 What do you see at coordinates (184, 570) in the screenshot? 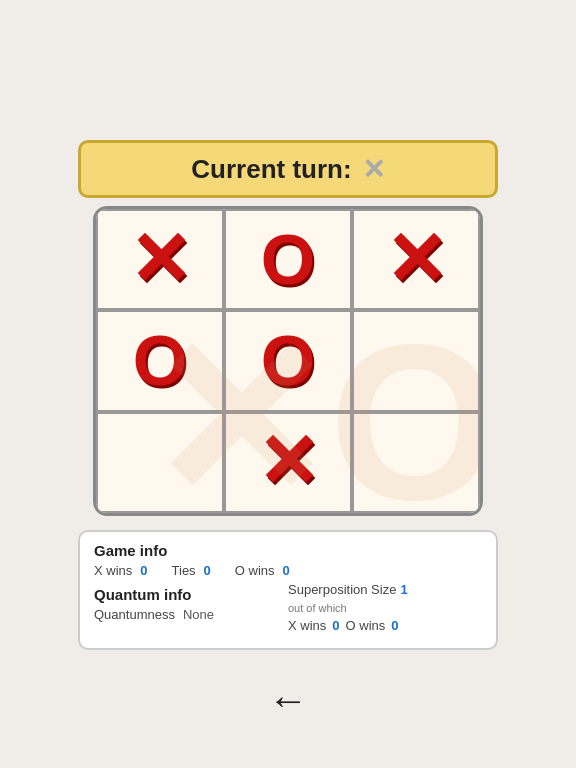
I see `ties-label: Ties` at bounding box center [184, 570].